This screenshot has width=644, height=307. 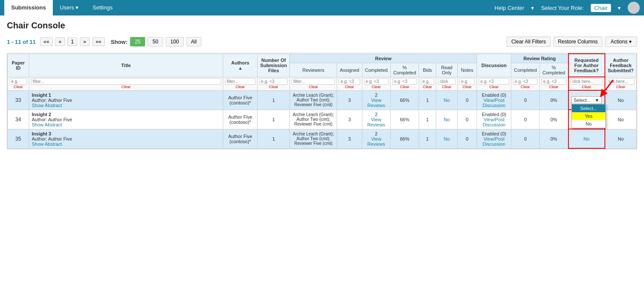 I want to click on filter-input-pct-completed, so click(x=404, y=82).